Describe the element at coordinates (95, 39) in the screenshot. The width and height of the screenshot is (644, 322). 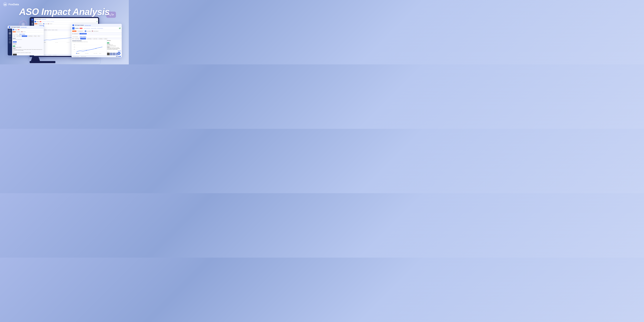
I see `right-filter-1year: Last 1 Year` at that location.